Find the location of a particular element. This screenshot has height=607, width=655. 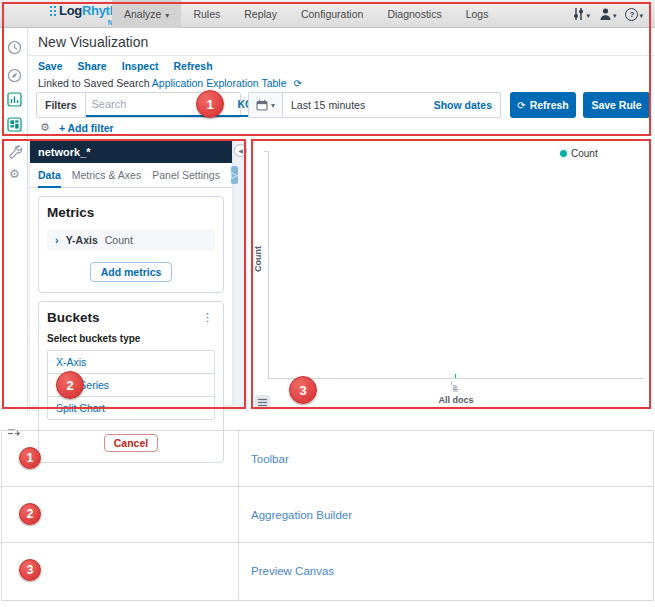

refresh-link-button: Refresh is located at coordinates (192, 66).